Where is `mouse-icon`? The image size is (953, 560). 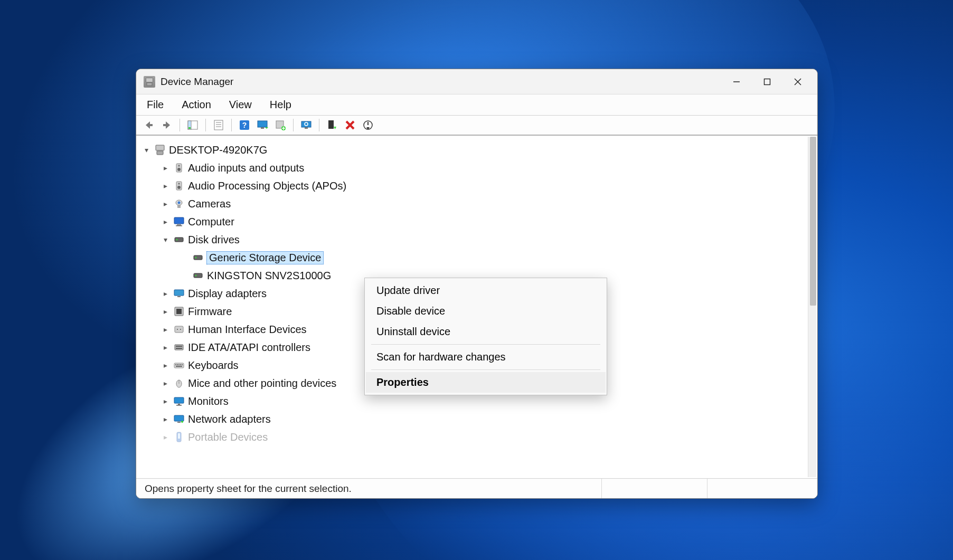
mouse-icon is located at coordinates (179, 383).